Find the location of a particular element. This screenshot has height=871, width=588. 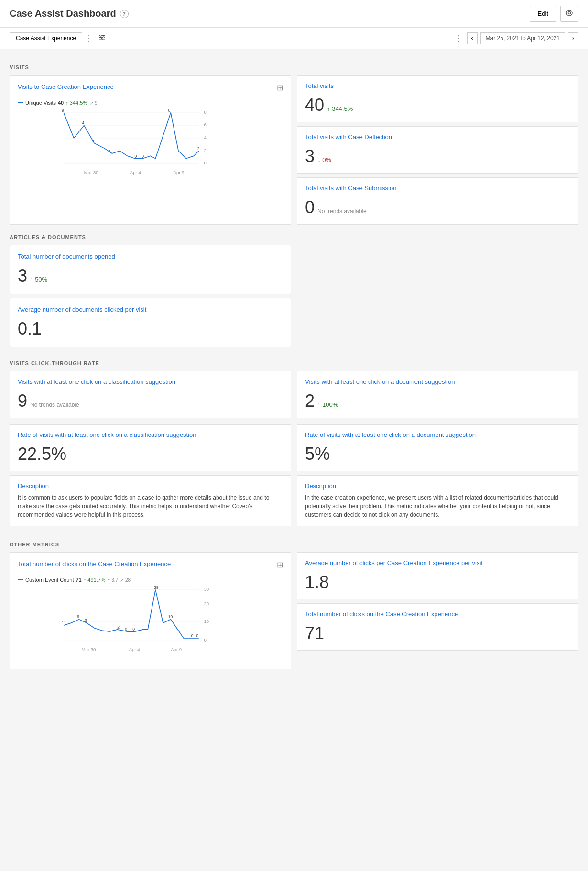

case-deflection-value: 3 is located at coordinates (310, 156).